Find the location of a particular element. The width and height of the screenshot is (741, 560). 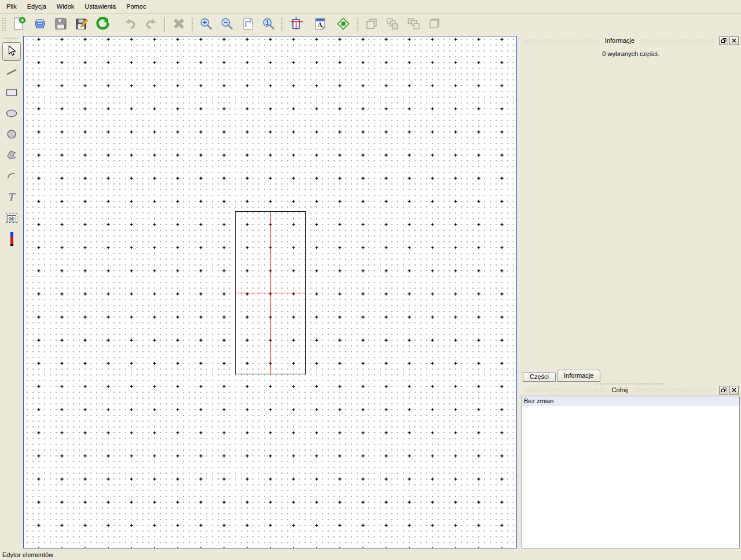

edit-hotspot-button is located at coordinates (343, 24).